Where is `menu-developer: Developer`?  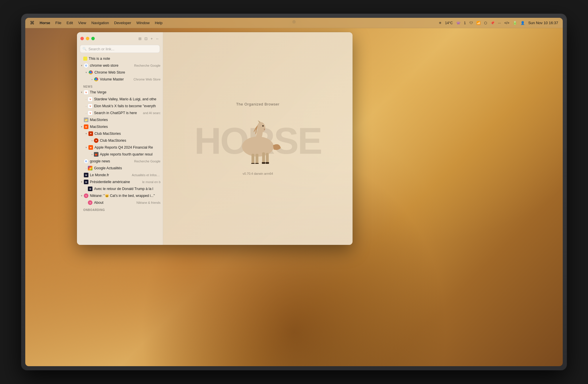 menu-developer: Developer is located at coordinates (123, 23).